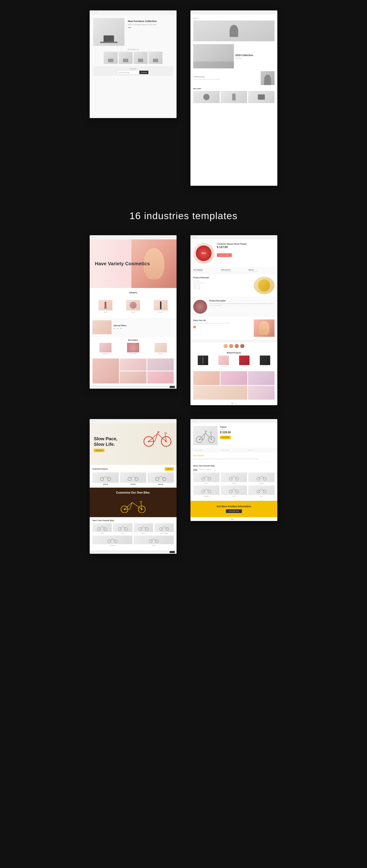  Describe the element at coordinates (144, 72) in the screenshot. I see `subscribe-button: Subscribe` at that location.